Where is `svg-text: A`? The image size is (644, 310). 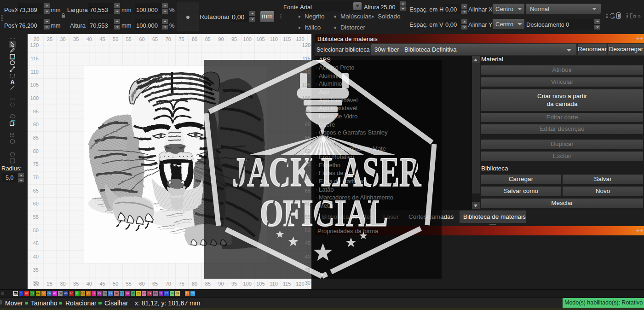 svg-text: A is located at coordinates (13, 82).